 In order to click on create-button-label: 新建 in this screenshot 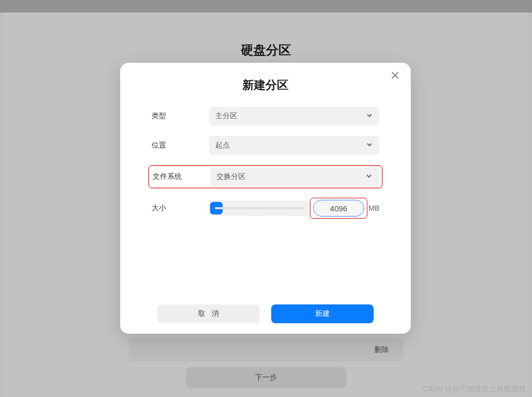, I will do `click(322, 314)`.